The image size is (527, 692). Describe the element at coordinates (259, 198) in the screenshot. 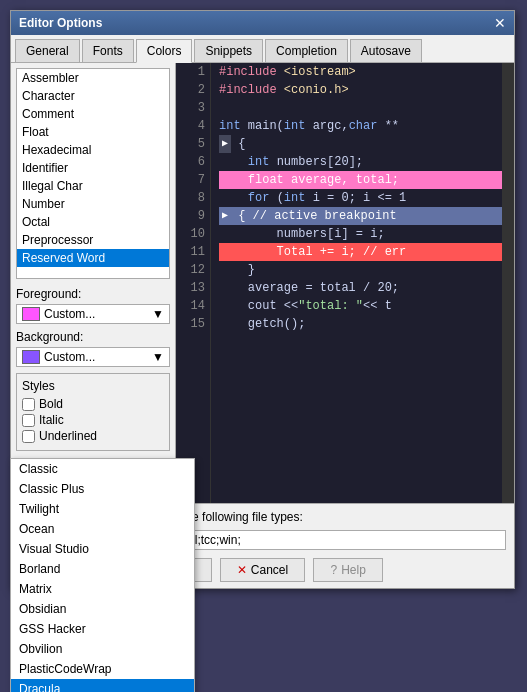

I see `kw-for-8: for` at that location.